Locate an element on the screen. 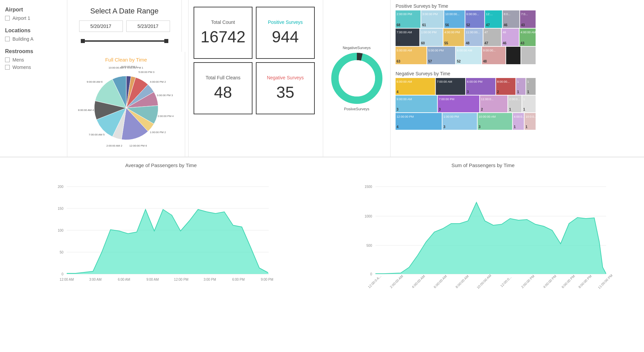 Image resolution: width=644 pixels, height=352 pixels. svg-text: 9:00:00... is located at coordinates (489, 50).